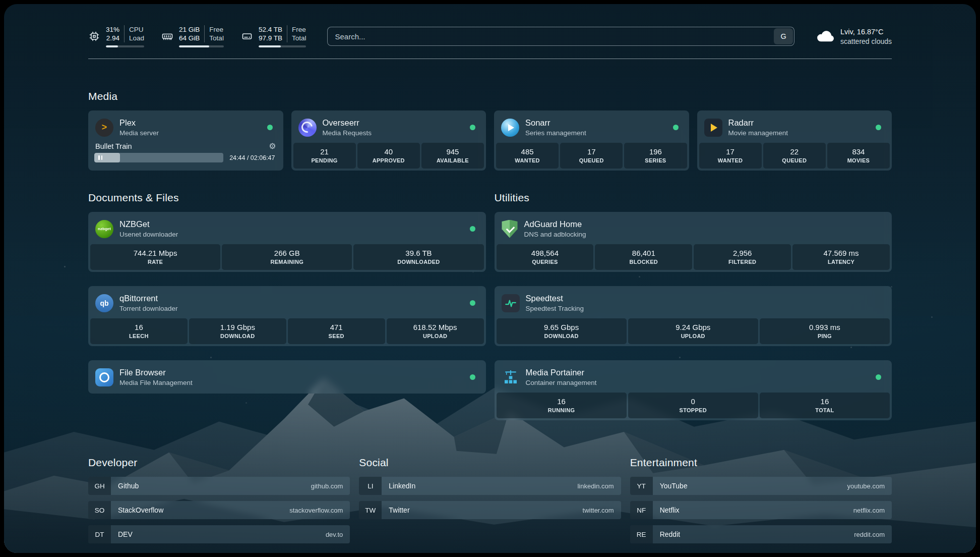 Image resolution: width=980 pixels, height=557 pixels. I want to click on cpu-load-value: 2.94, so click(113, 38).